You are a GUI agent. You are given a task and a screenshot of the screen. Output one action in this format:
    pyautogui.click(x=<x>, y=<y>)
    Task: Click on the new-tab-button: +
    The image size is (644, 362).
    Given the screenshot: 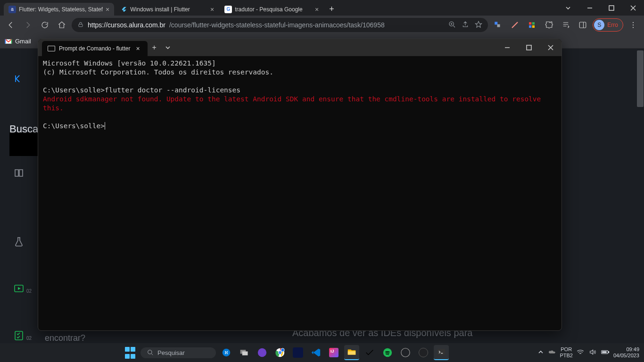 What is the action you would take?
    pyautogui.click(x=332, y=9)
    